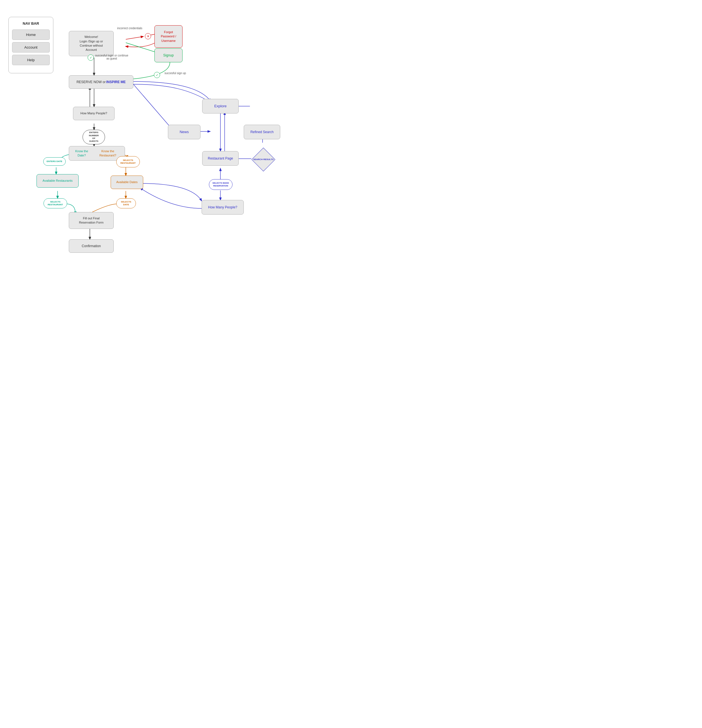 The height and width of the screenshot is (728, 702). I want to click on selects-date-oval: SELECTS DATE, so click(126, 204).